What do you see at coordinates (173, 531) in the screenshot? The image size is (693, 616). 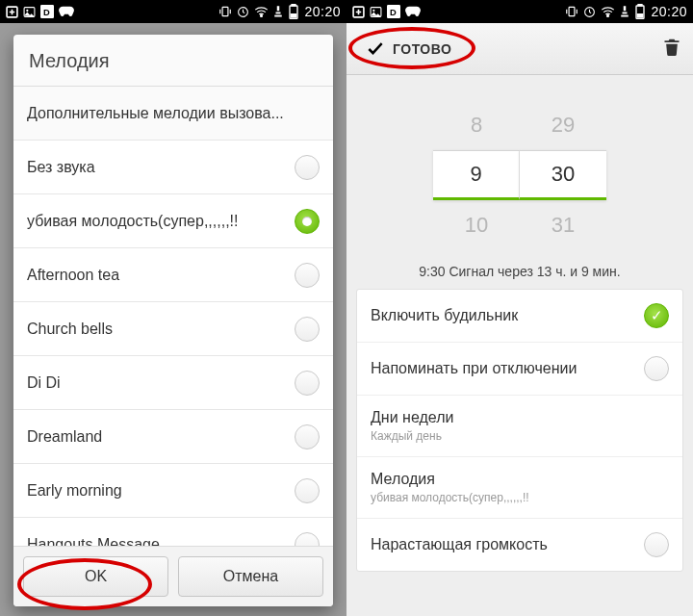 I see `ringtone-row: Hangouts Message` at bounding box center [173, 531].